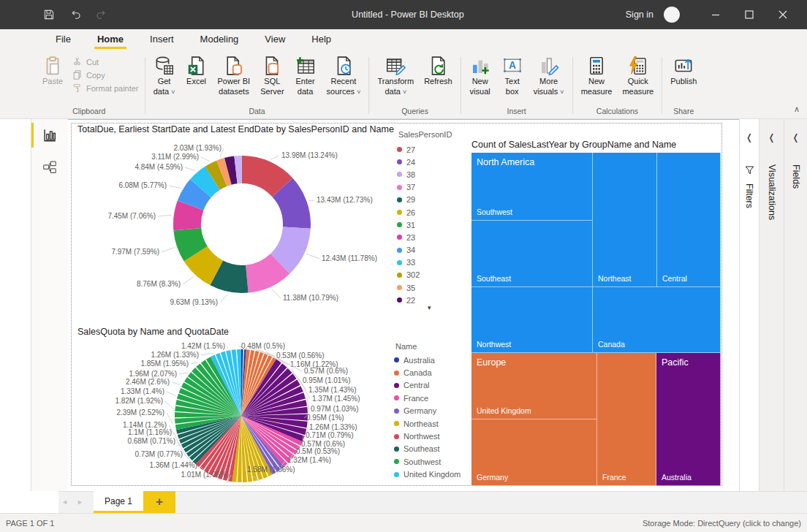 The image size is (807, 532). What do you see at coordinates (534, 386) in the screenshot?
I see `treemap-cell-united-kingdom: EuropeUnited Kingdom` at bounding box center [534, 386].